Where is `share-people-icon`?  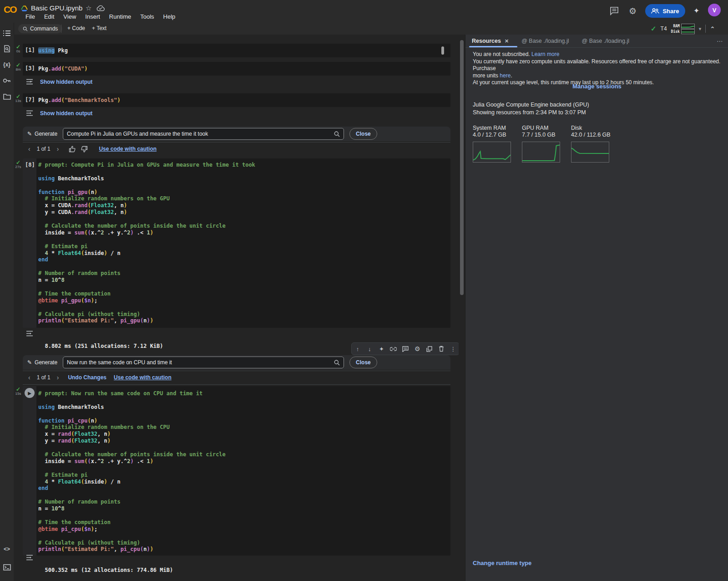
share-people-icon is located at coordinates (655, 11).